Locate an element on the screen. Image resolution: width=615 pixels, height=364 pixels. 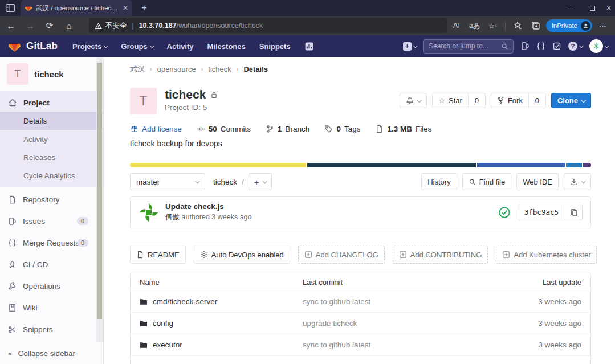
commits-stat: 50Commits is located at coordinates (223, 129).